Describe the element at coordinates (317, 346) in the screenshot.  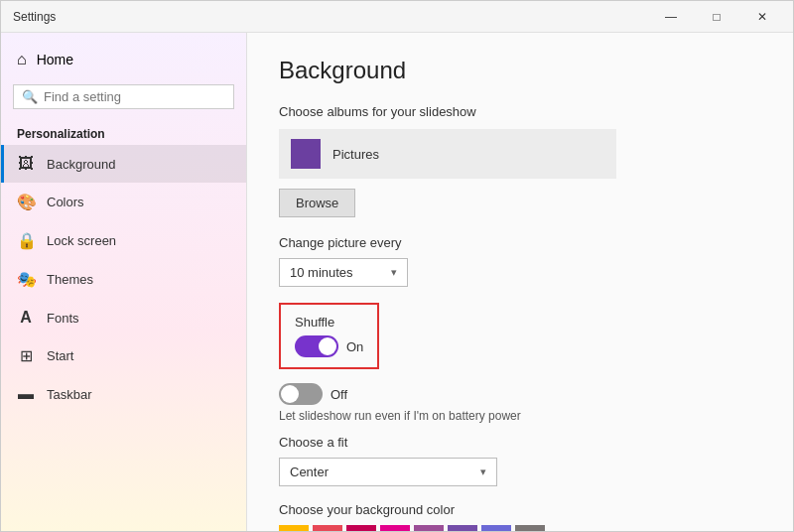
I see `shuffle-toggle` at that location.